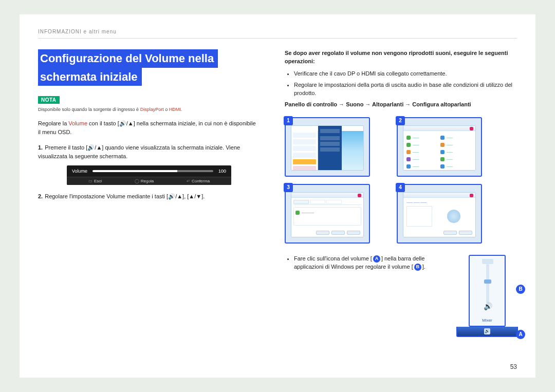 Image resolution: width=555 pixels, height=392 pixels. I want to click on bullet-path: Panello di controllo → Suono → Altoparla…, so click(401, 105).